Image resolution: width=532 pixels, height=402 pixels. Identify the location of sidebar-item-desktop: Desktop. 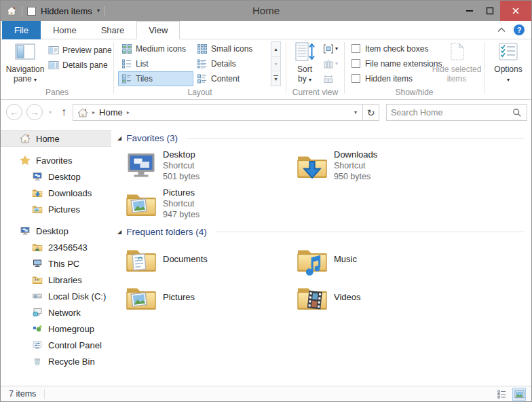
(56, 177).